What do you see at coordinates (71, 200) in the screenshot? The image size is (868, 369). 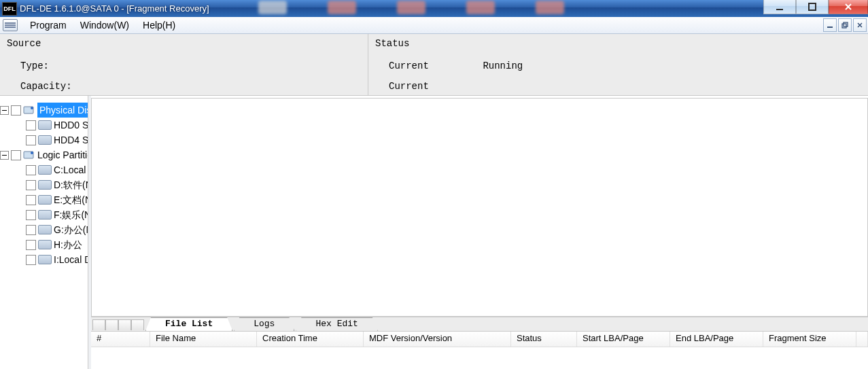 I see `tree-label: E:文档(NTFS[100GB` at bounding box center [71, 200].